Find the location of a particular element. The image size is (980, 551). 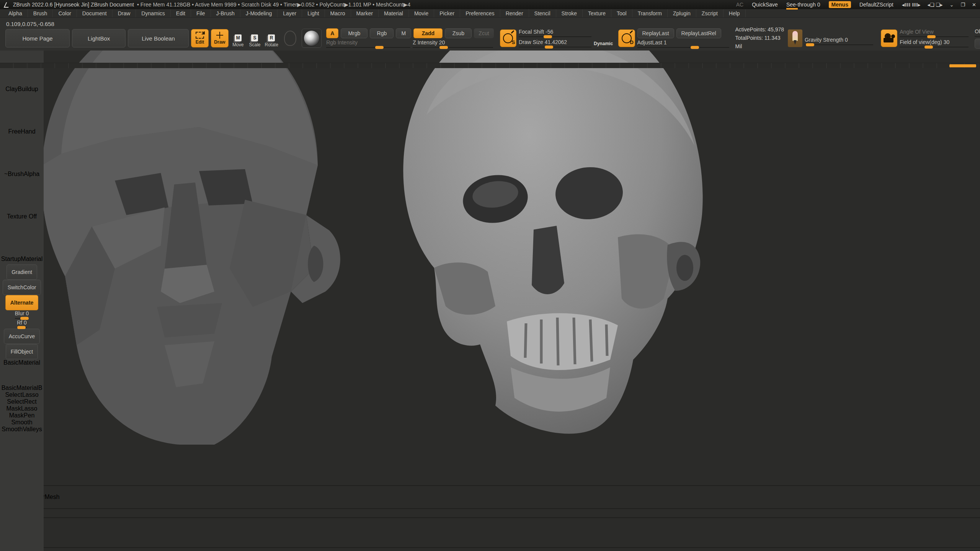

rotate-button: R Rotate is located at coordinates (271, 38).